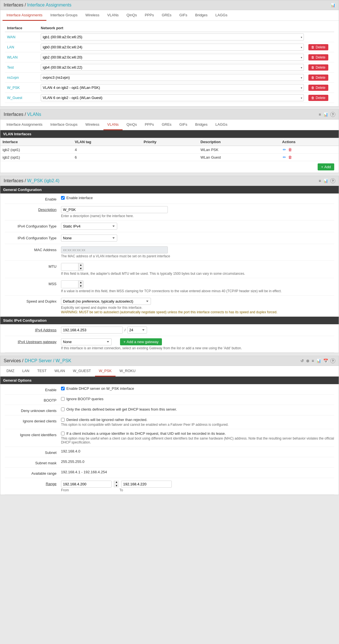  Describe the element at coordinates (10, 371) in the screenshot. I see `tab-dmz: DMZ` at that location.